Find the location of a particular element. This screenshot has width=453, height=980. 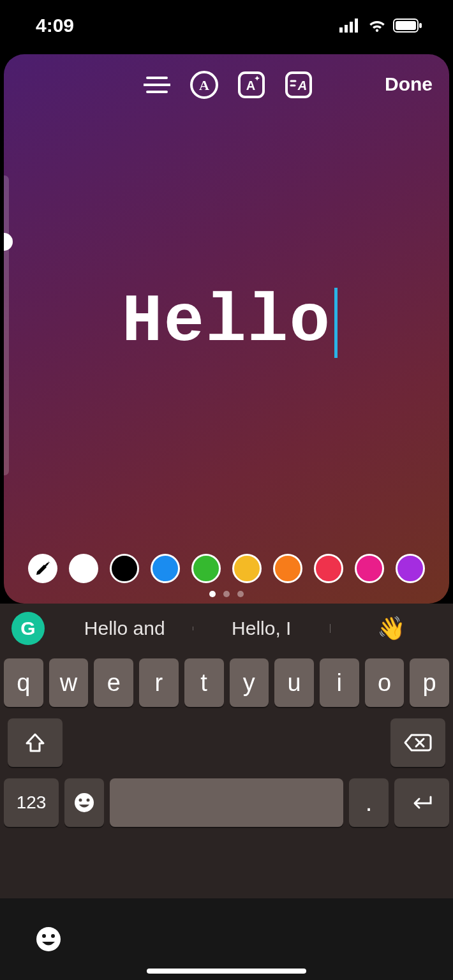

key-u: u is located at coordinates (294, 683).